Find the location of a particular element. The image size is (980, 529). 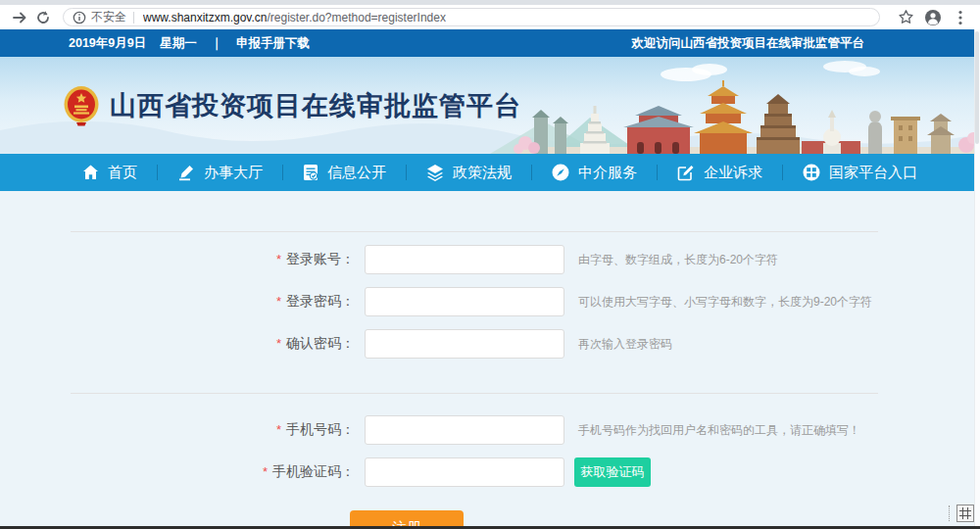

layers-icon is located at coordinates (435, 172).